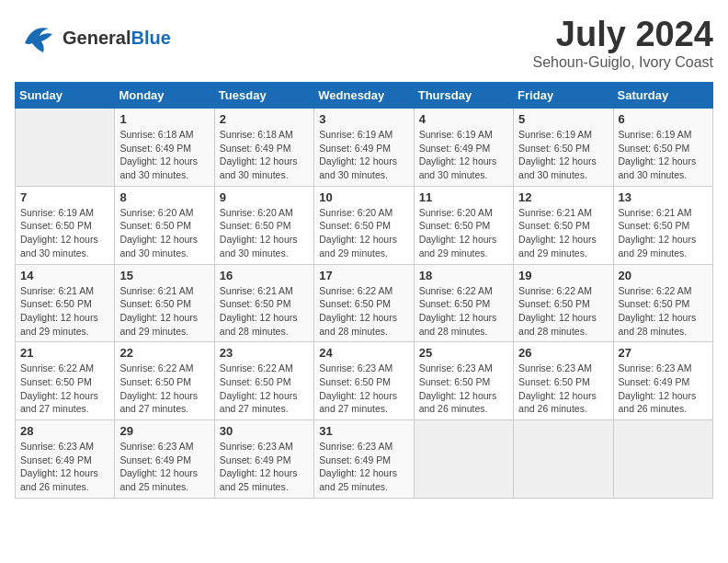  What do you see at coordinates (663, 304) in the screenshot?
I see `calendar-cell: 20Sunrise: 6:22 AM Sunset: 6:50 PM Dayli…` at bounding box center [663, 304].